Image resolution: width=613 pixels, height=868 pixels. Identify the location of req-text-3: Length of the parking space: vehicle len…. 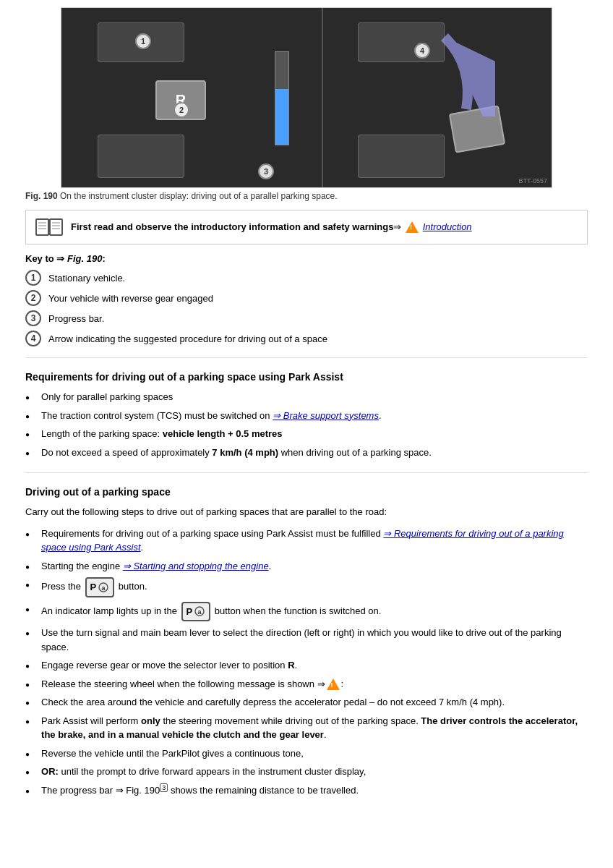
(162, 434).